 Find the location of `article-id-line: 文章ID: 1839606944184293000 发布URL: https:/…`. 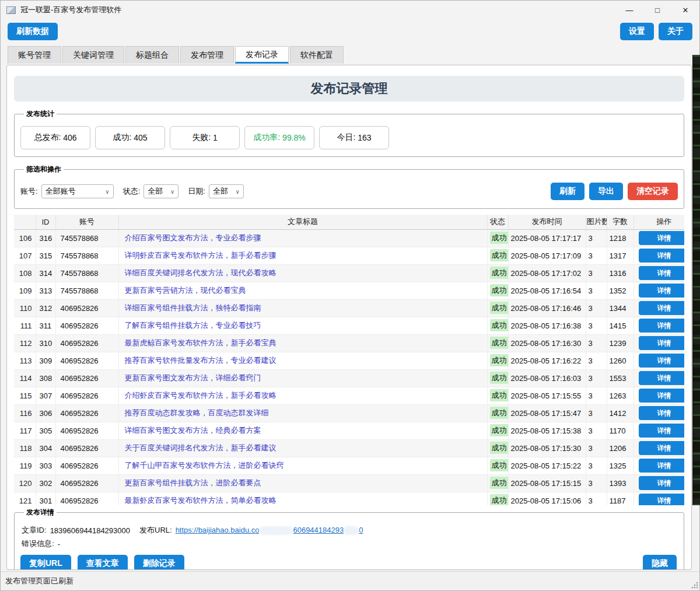

article-id-line: 文章ID: 1839606944184293000 发布URL: https:/… is located at coordinates (350, 530).